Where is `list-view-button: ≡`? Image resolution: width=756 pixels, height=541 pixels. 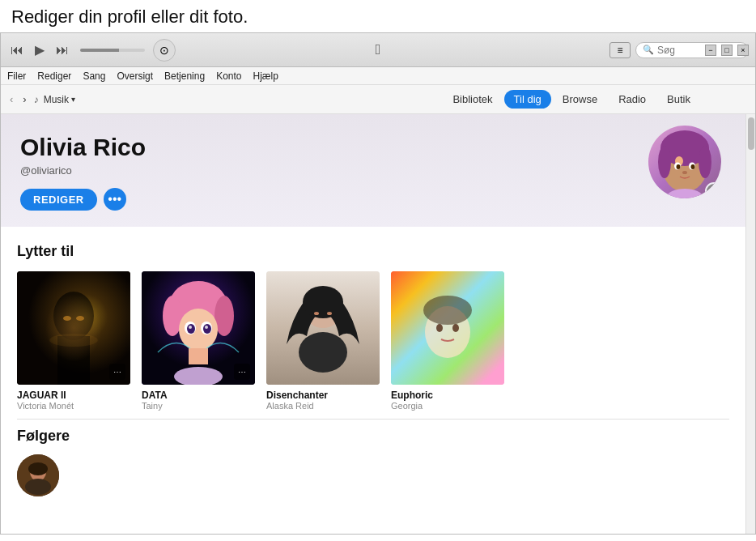 list-view-button: ≡ is located at coordinates (620, 50).